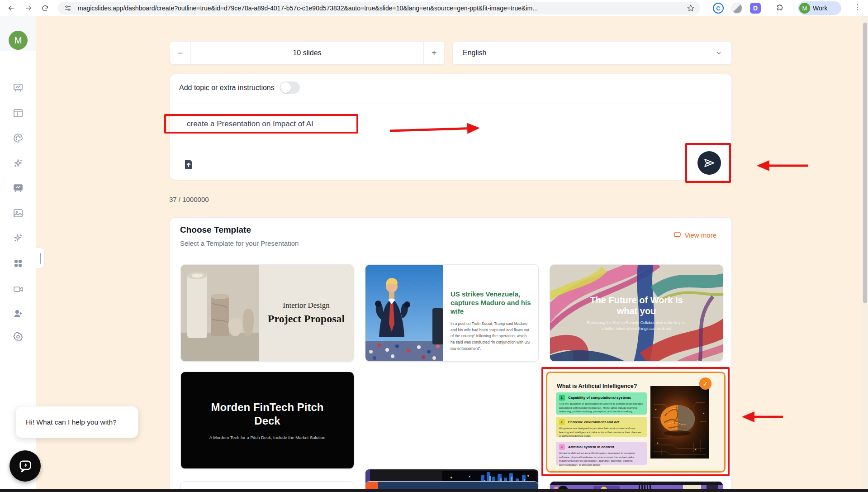  I want to click on slide-count-stepper: − 10 slides +, so click(307, 53).